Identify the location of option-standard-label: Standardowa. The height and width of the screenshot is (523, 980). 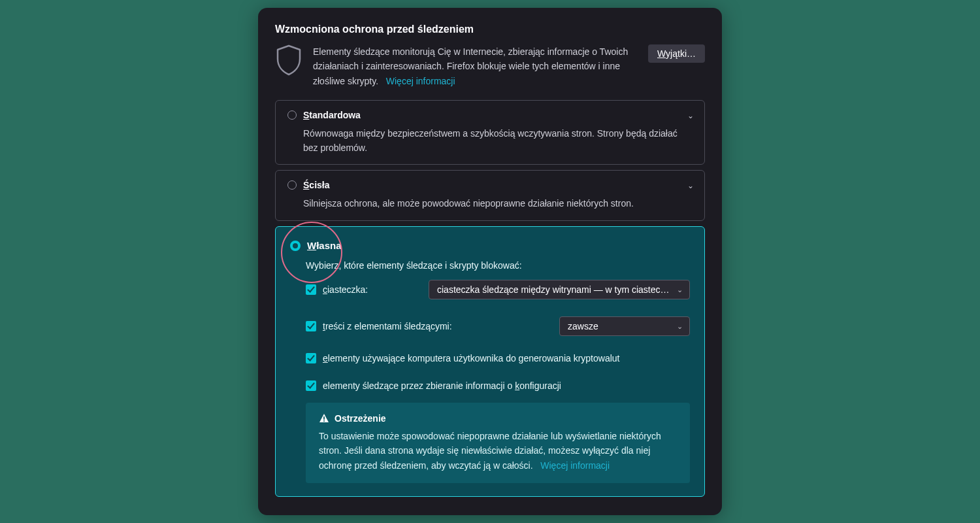
(332, 115).